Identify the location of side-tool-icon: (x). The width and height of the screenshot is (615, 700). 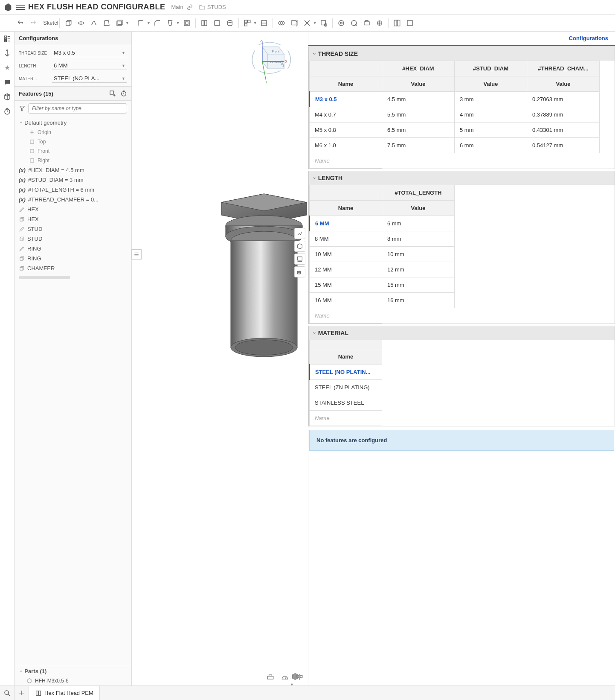
(300, 272).